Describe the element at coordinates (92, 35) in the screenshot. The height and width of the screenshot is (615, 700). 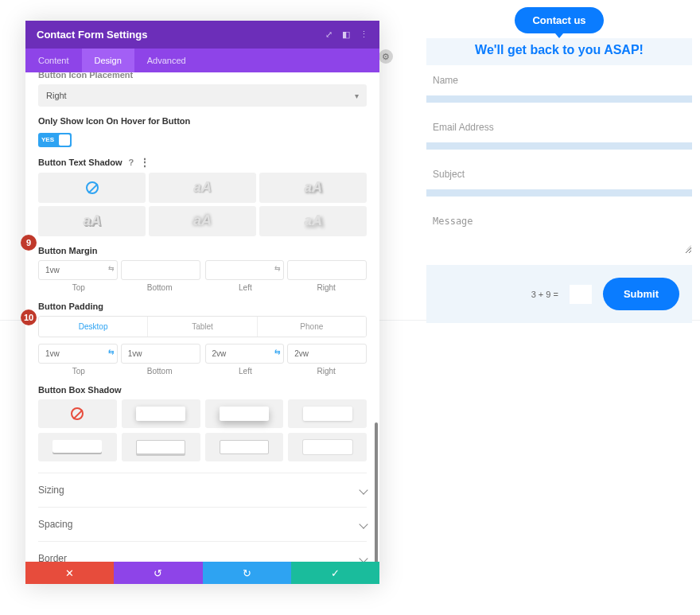
I see `panel-title: Contact Form Settings` at that location.